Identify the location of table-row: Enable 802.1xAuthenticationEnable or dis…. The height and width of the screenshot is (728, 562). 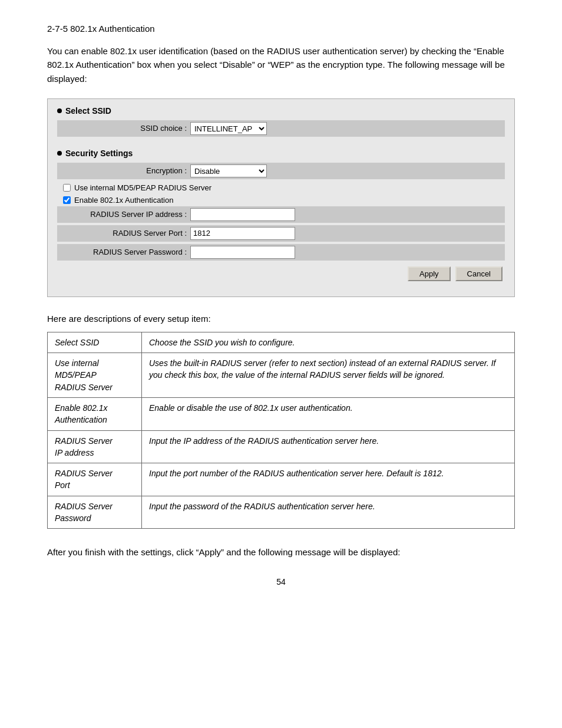
(282, 414).